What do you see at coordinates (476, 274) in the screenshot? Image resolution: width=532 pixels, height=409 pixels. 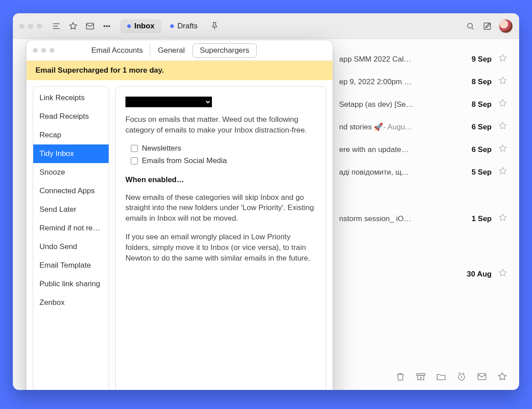 I see `message-date: 30 Aug` at bounding box center [476, 274].